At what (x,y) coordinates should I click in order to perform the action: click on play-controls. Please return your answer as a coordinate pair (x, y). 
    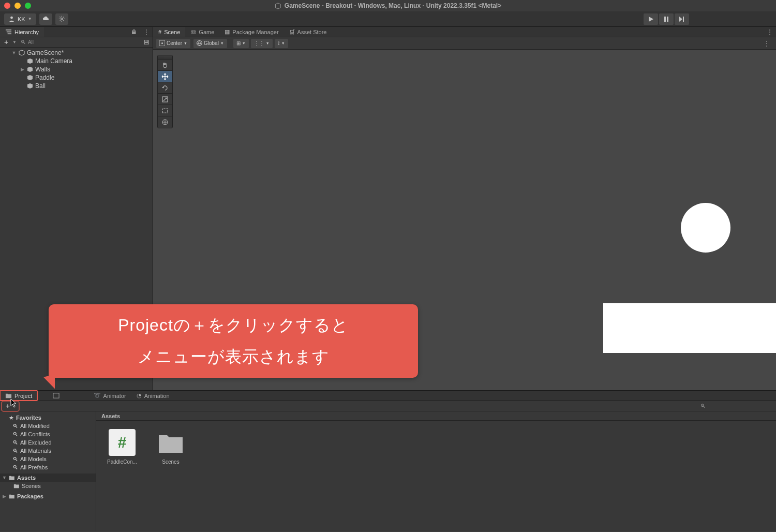
    Looking at the image, I should click on (666, 19).